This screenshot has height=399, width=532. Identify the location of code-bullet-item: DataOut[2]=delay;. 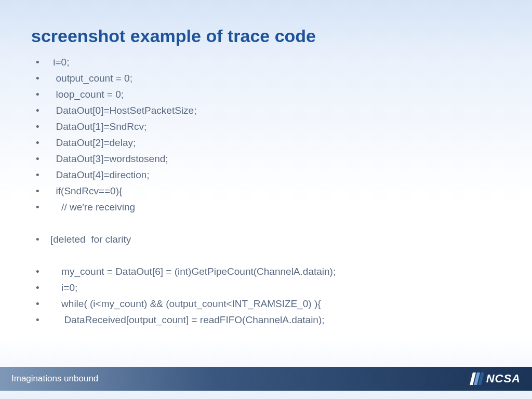
(267, 143).